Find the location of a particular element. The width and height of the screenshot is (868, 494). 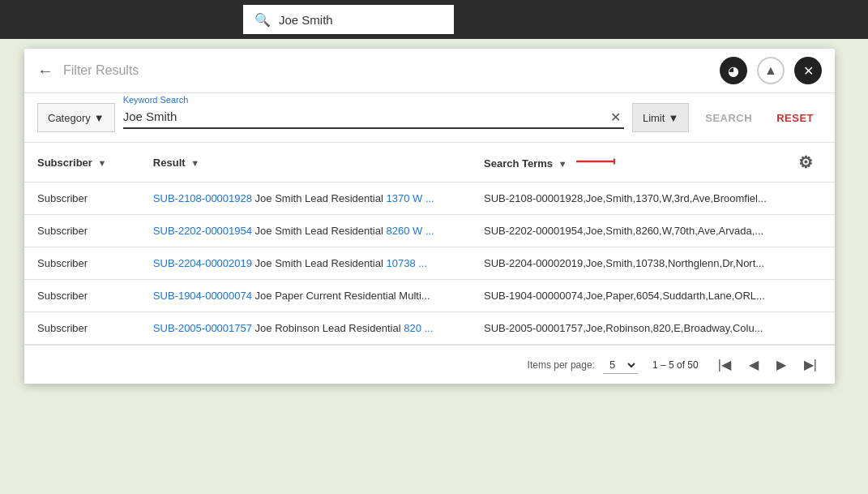

collapse-button: ▲ is located at coordinates (771, 71).